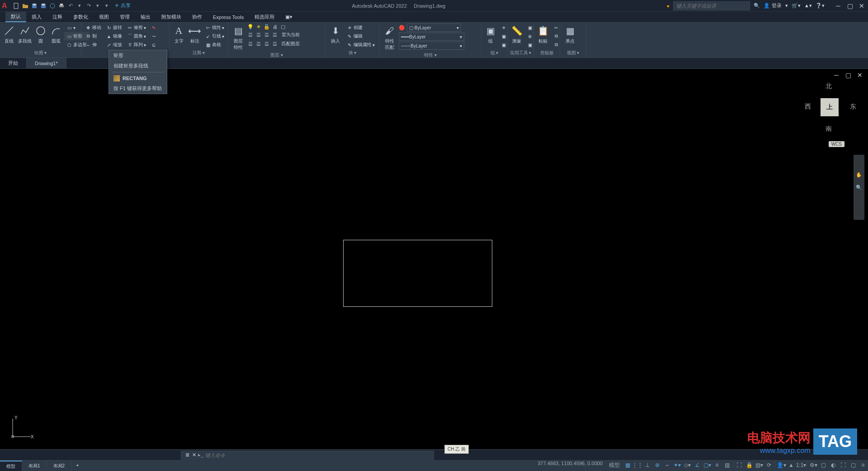 Image resolution: width=868 pixels, height=471 pixels. I want to click on layer-s5-icon: ☰, so click(250, 44).